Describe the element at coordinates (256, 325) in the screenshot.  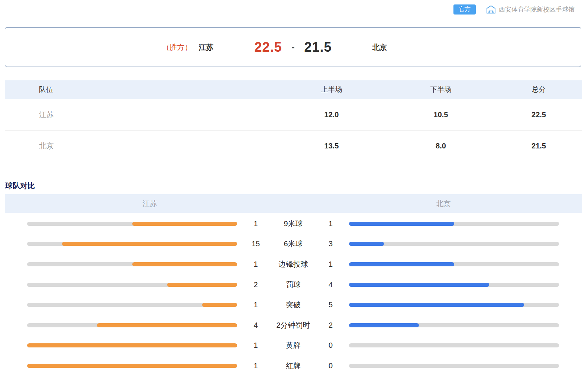
I see `home-stat-value: 4` at that location.